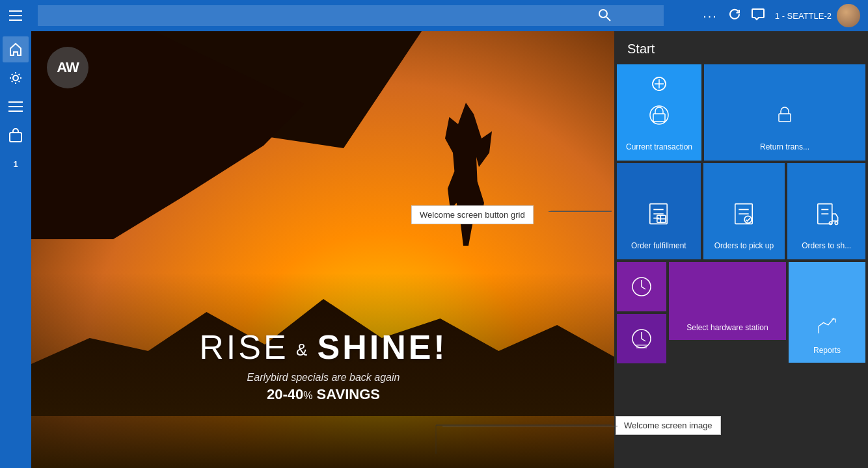  What do you see at coordinates (826, 246) in the screenshot?
I see `orders-to-ship-label: Orders to sh...` at bounding box center [826, 246].